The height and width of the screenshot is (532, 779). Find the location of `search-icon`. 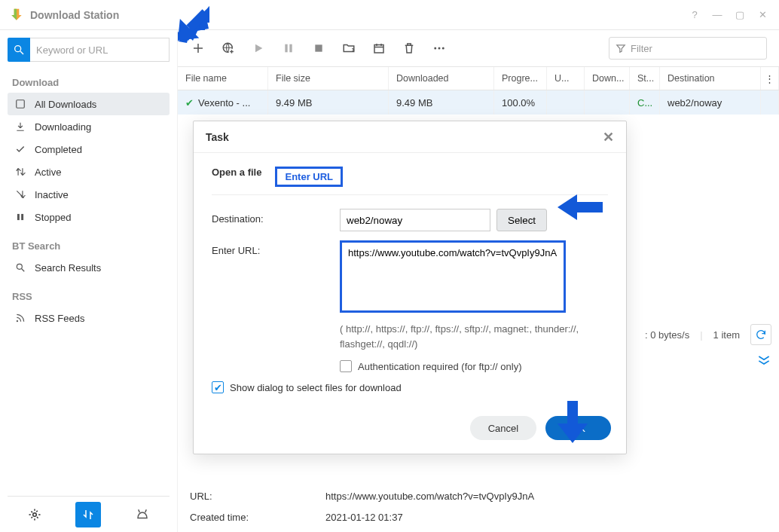

search-icon is located at coordinates (19, 50).